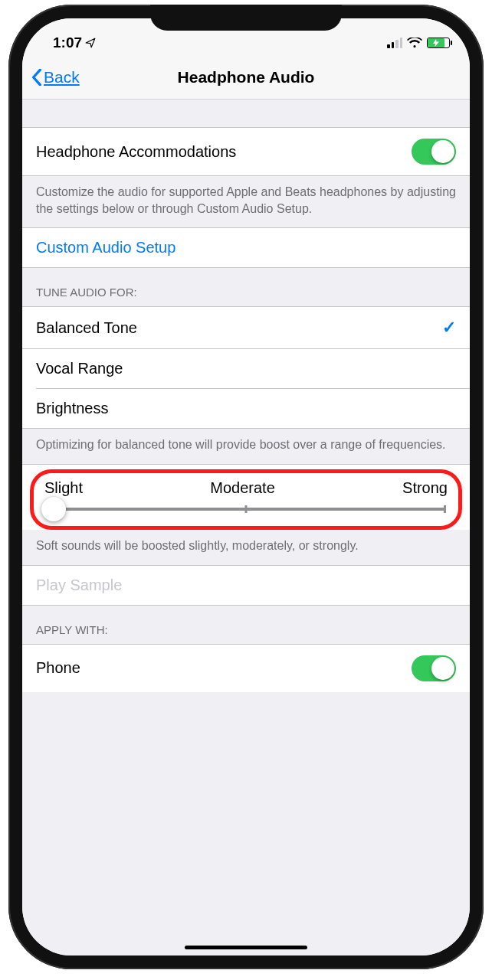  I want to click on tune-option-label: Vocal Range, so click(80, 369).